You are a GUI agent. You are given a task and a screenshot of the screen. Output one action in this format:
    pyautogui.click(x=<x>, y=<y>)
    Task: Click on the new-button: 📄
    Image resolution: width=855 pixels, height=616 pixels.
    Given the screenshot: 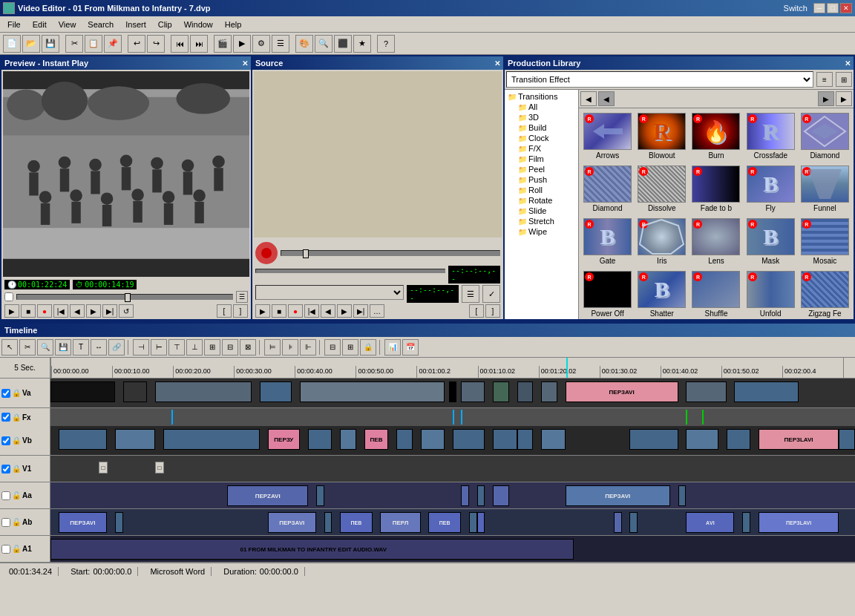 What is the action you would take?
    pyautogui.click(x=12, y=44)
    